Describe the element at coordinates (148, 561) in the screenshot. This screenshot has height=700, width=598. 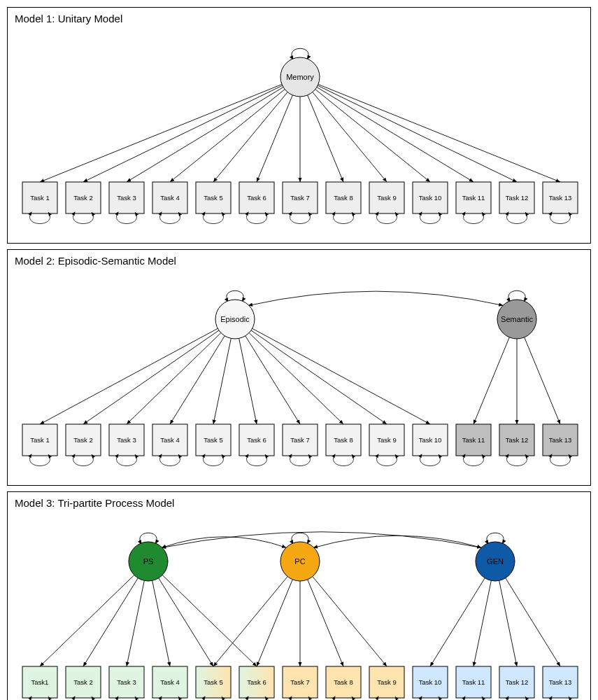
I see `factor-label: PS` at that location.